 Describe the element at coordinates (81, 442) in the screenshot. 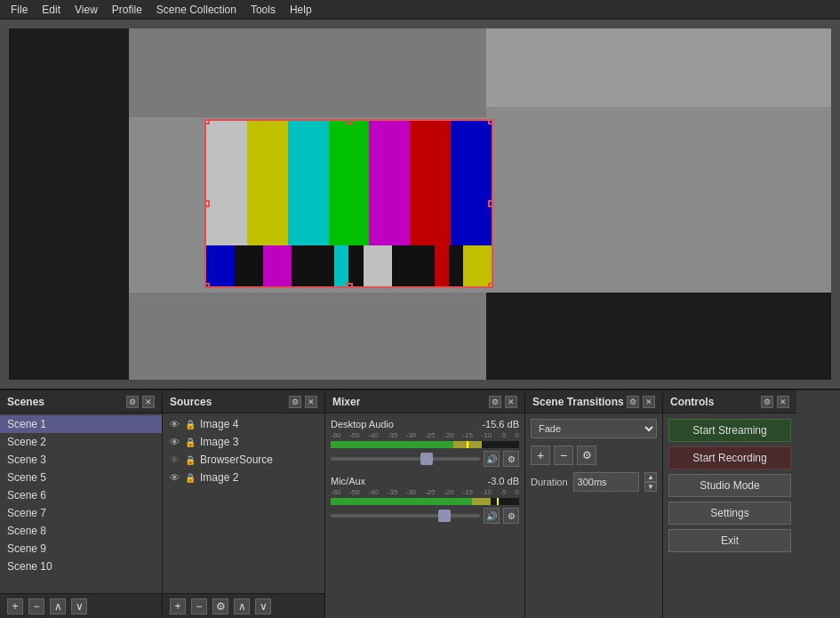

I see `scene-item-2: Scene 2` at that location.